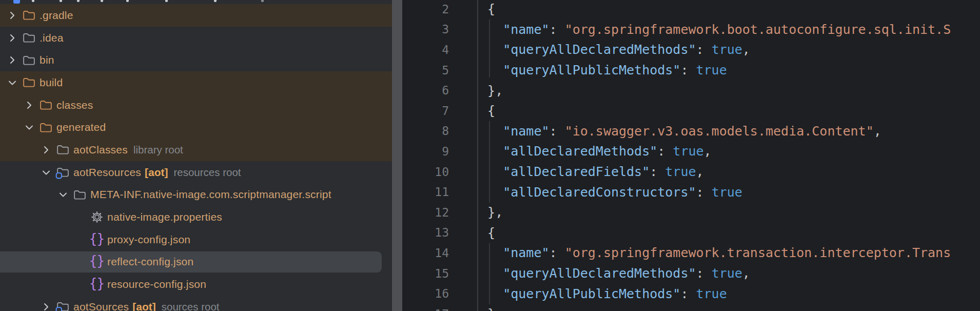  I want to click on editor-line-12: 12 },, so click(691, 212).